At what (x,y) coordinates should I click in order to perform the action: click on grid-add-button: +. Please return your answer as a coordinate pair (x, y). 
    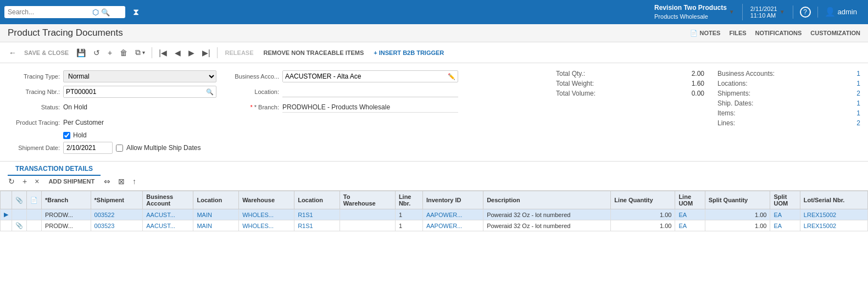
    Looking at the image, I should click on (25, 181).